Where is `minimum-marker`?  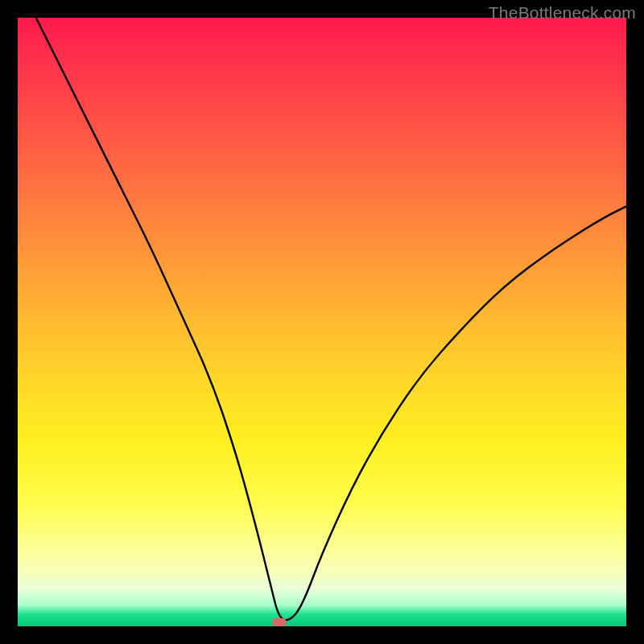 minimum-marker is located at coordinates (279, 622).